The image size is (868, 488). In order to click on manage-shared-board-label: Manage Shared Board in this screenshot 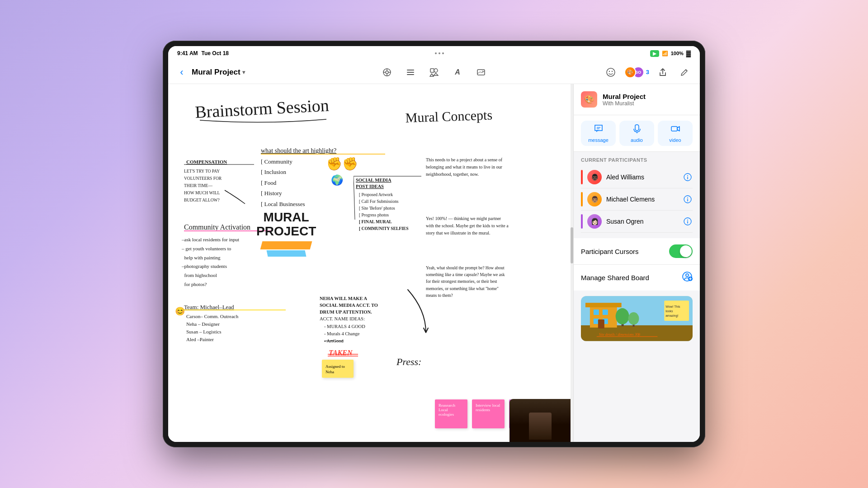, I will do `click(631, 277)`.